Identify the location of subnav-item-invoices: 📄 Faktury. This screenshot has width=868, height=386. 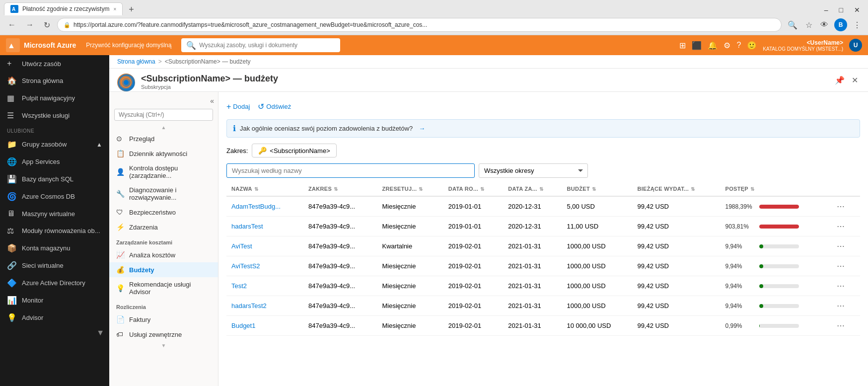
(164, 319).